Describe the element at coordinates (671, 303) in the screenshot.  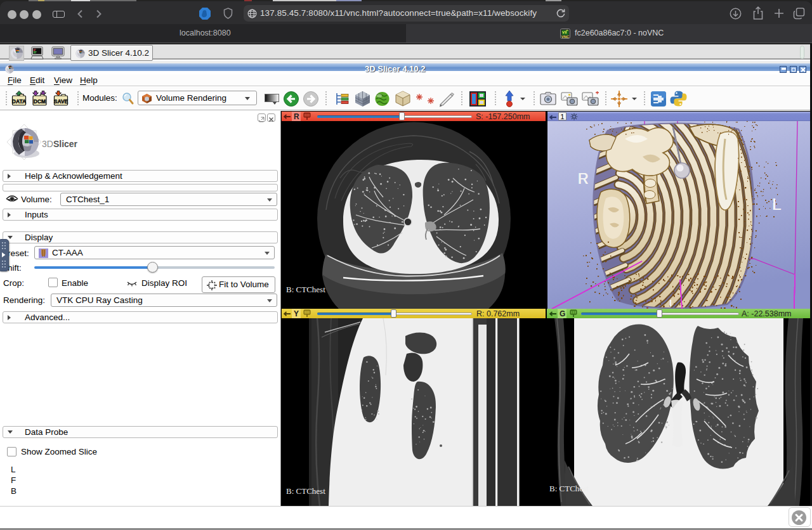
I see `svg-text: I` at that location.